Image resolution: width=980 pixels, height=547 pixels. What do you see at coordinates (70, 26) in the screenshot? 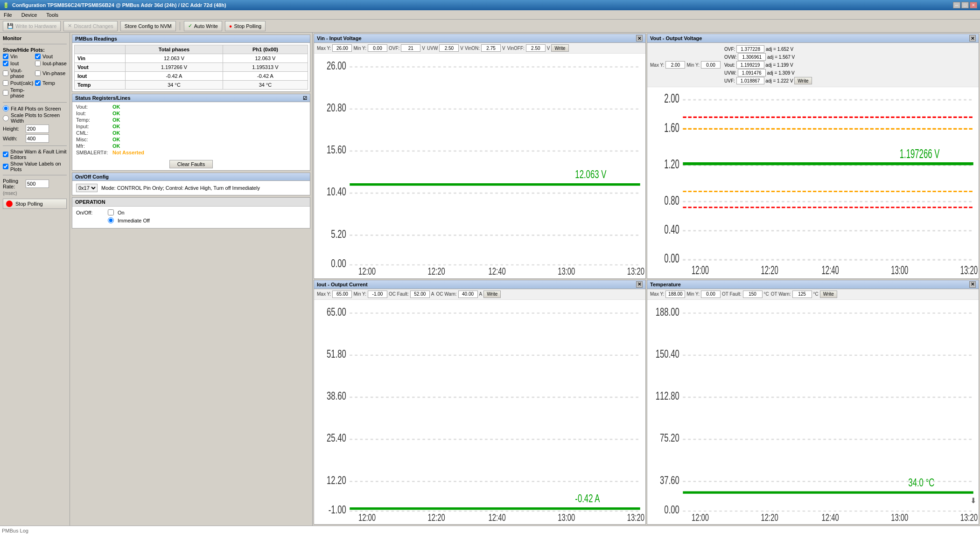
I see `discard-icon: ✕` at bounding box center [70, 26].